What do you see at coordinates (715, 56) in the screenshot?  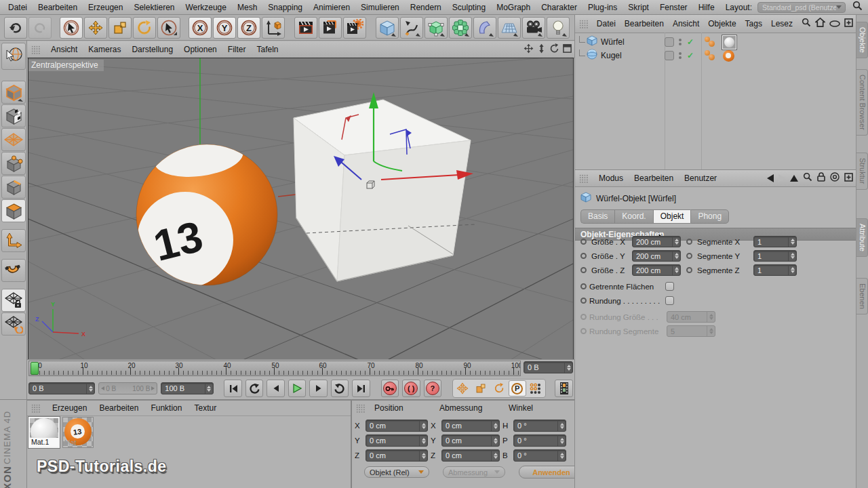 I see `object-row-kugel: Kugel ✓` at bounding box center [715, 56].